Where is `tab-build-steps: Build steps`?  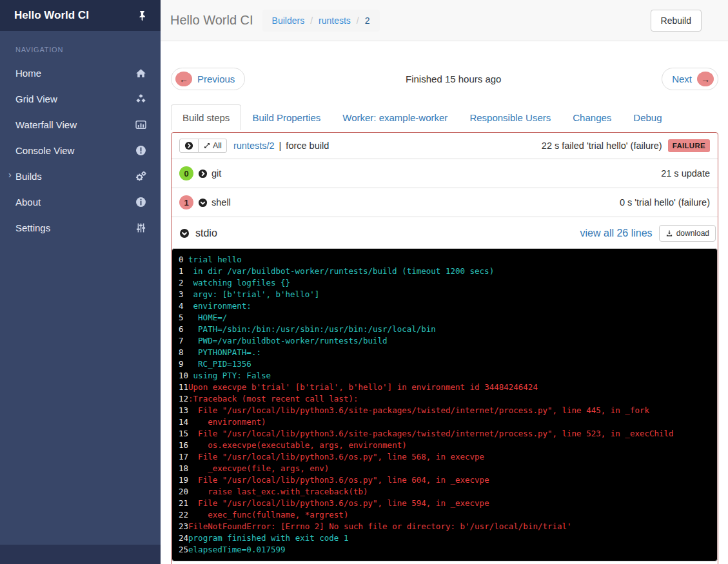
tab-build-steps: Build steps is located at coordinates (206, 117).